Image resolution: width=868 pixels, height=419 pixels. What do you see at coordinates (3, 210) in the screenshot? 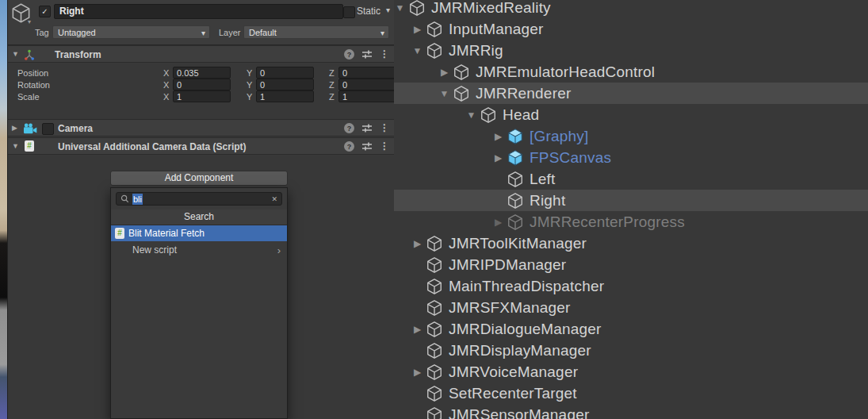
I see `scene-view-sliver` at bounding box center [3, 210].